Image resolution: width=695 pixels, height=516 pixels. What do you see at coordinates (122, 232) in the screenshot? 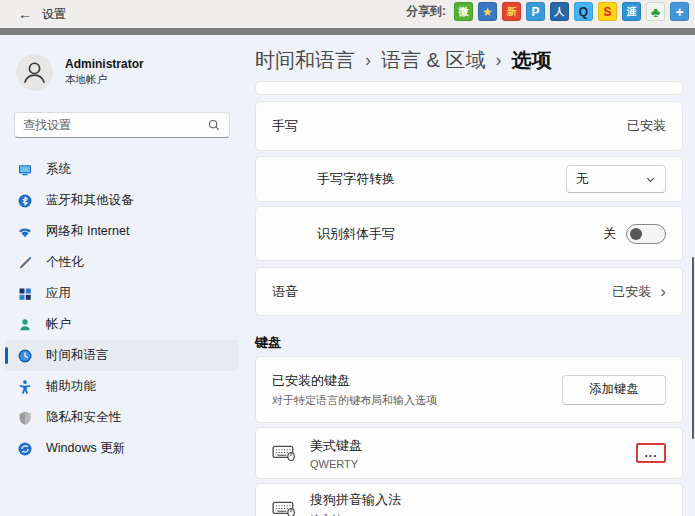
I see `sidebar-item-network: 网络和 Internet` at bounding box center [122, 232].